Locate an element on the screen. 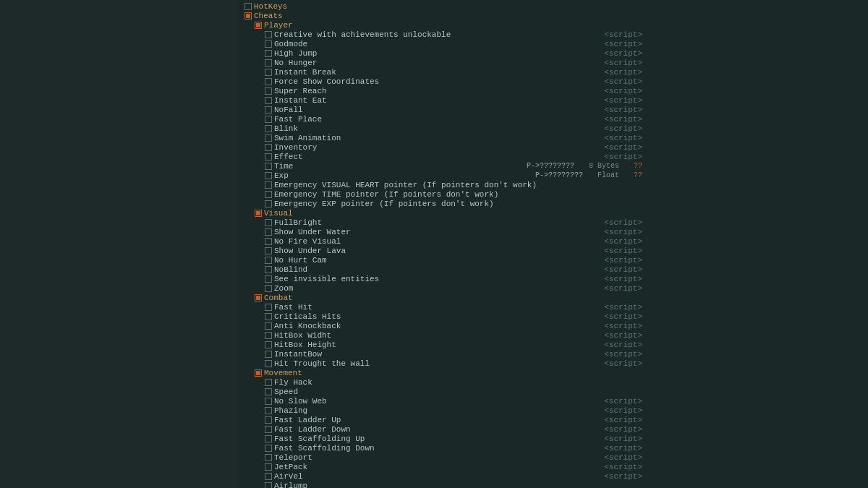 Image resolution: width=868 pixels, height=488 pixels. row-exp: ExpP->????????Float?? is located at coordinates (441, 175).